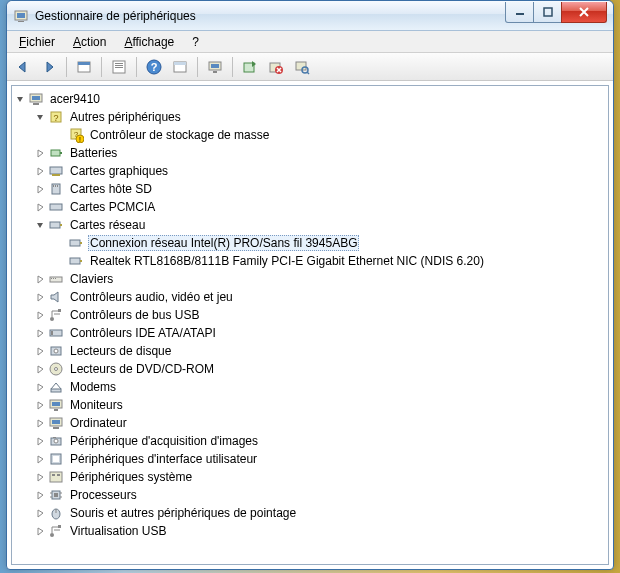  I want to click on back-button, so click(23, 67).